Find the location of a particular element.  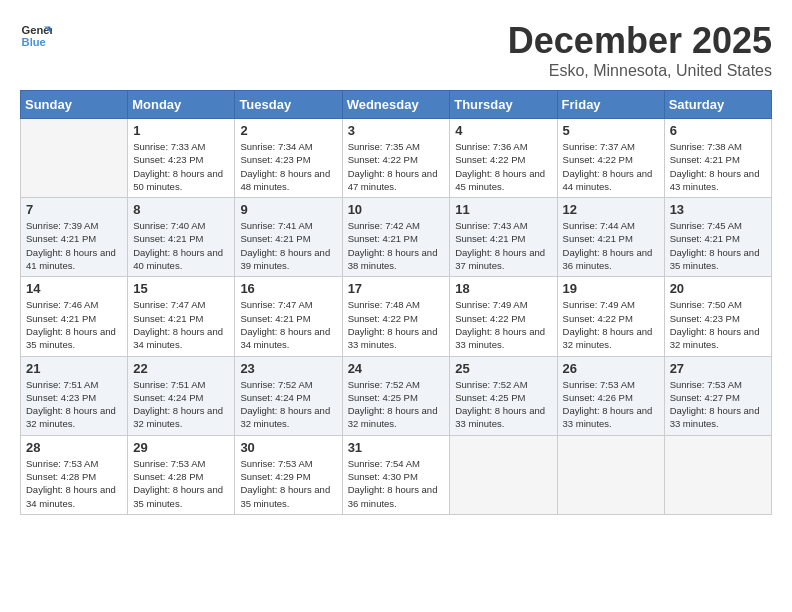

day-info: Sunrise: 7:53 AMSunset: 4:26 PMDaylight:… is located at coordinates (611, 404).